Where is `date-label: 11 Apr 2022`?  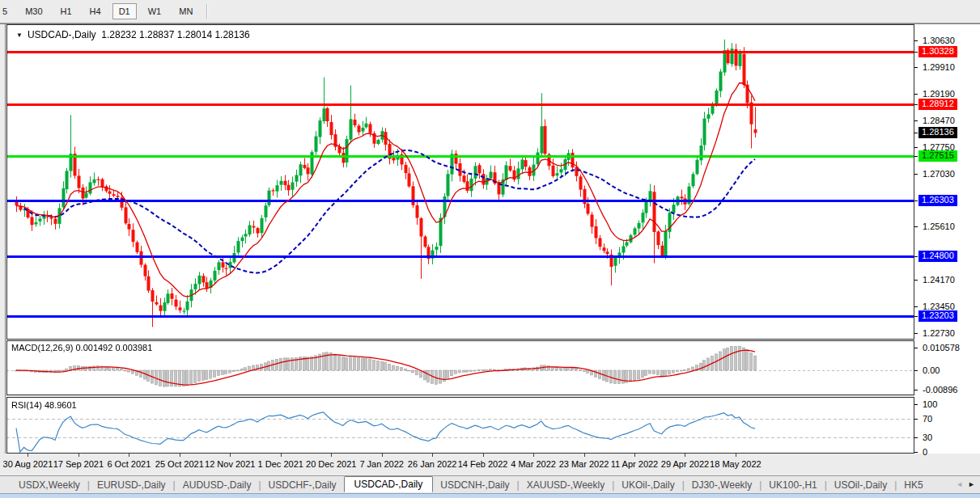 date-label: 11 Apr 2022 is located at coordinates (634, 464).